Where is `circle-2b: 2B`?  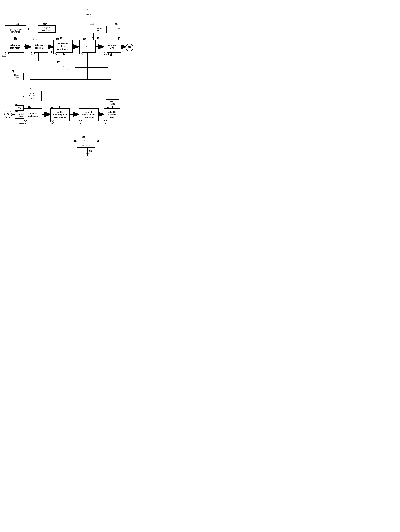
circle-2b: 2B is located at coordinates (129, 48).